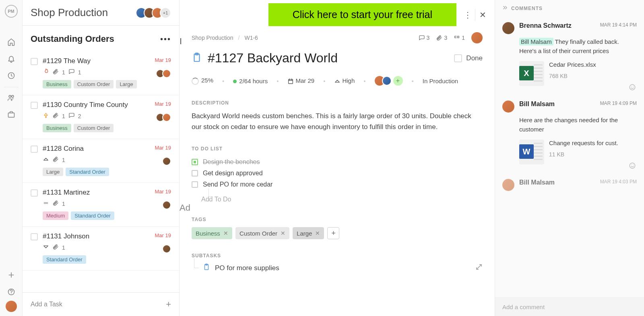 The height and width of the screenshot is (316, 644). What do you see at coordinates (11, 306) in the screenshot?
I see `user-avatar` at bounding box center [11, 306].